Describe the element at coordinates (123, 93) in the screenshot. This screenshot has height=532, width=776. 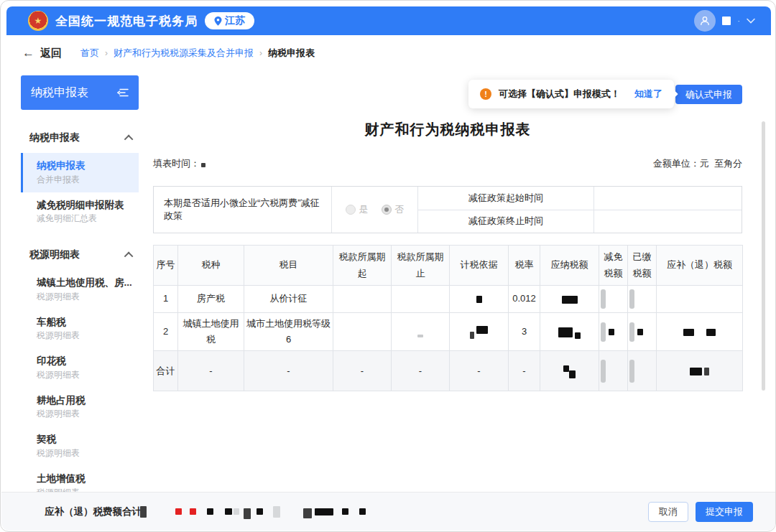
I see `collapse-sidebar-icon` at that location.